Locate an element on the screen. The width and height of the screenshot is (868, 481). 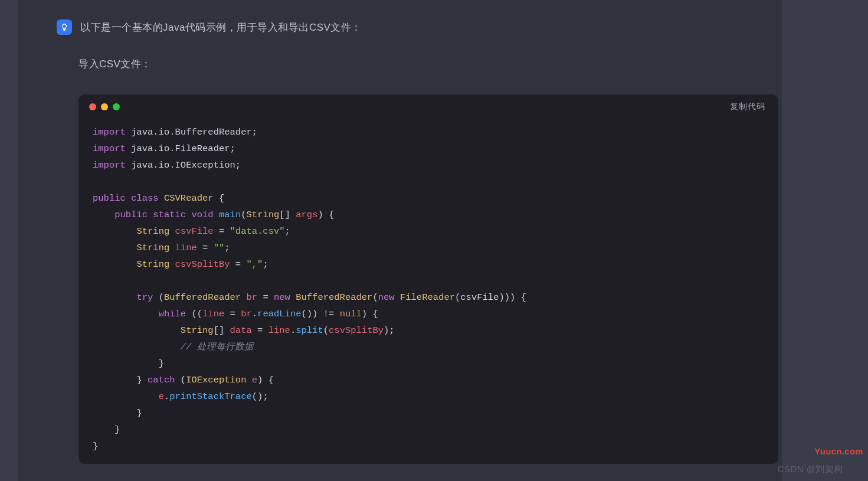
csdn-watermark: CSDN @刘架构 is located at coordinates (811, 470).